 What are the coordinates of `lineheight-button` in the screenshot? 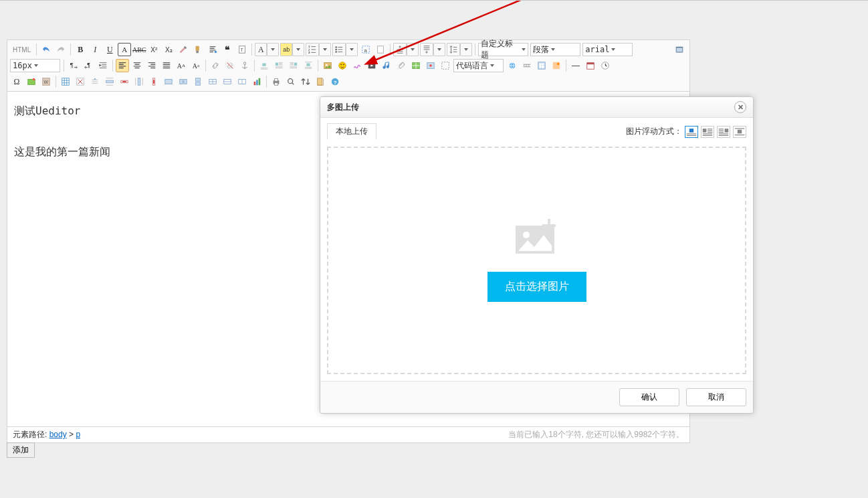 It's located at (453, 50).